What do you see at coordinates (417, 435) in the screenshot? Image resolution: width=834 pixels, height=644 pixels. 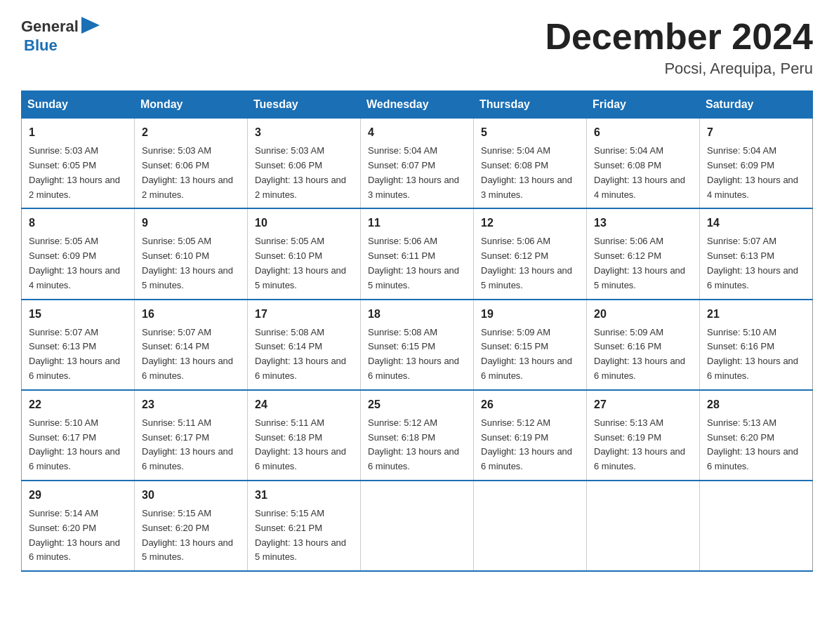 I see `calendar-cell: 25Sunrise: 5:12 AMSunset: 6:18 PMDayligh…` at bounding box center [417, 435].